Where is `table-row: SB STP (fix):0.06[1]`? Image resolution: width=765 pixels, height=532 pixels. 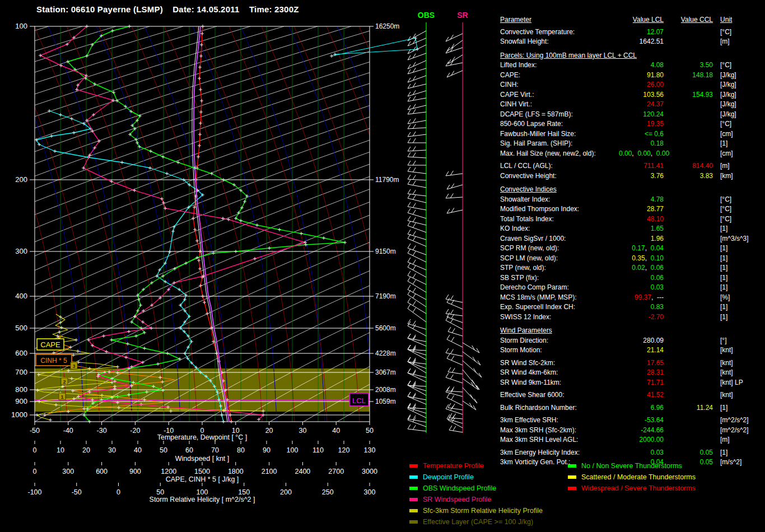
table-row: SB STP (fix):0.06[1] is located at coordinates (632, 278).